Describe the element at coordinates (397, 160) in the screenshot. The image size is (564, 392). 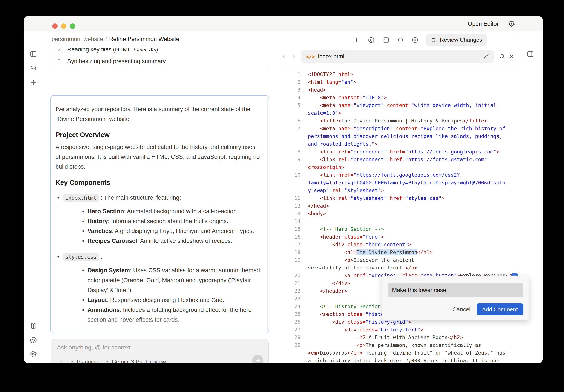
I see `code-text: <link rel="preconnect" href="https://fon…` at that location.